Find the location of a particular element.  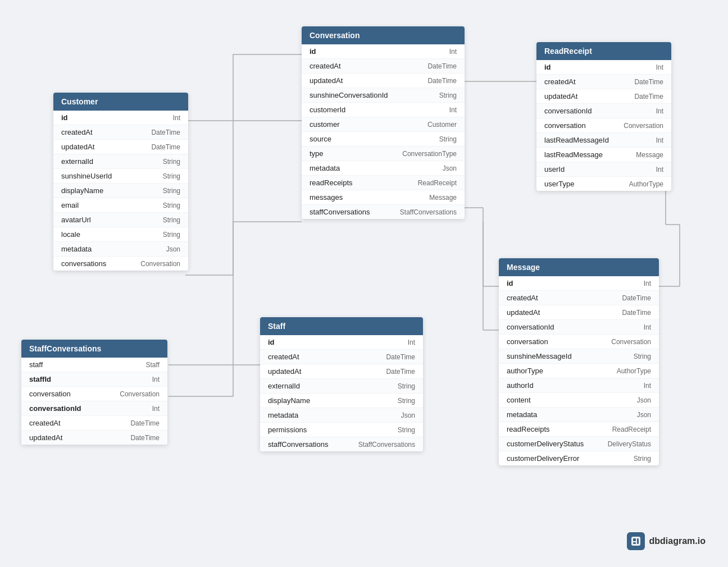

table-row: customerDeliveryStatus DeliveryStatus is located at coordinates (579, 444).